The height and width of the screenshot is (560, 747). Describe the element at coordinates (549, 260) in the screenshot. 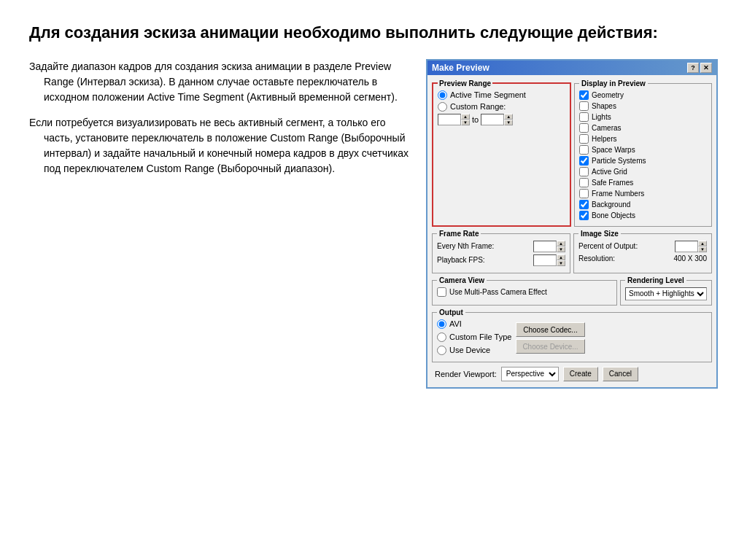

I see `playback-fps-spinner: 30 ▲ ▼` at that location.